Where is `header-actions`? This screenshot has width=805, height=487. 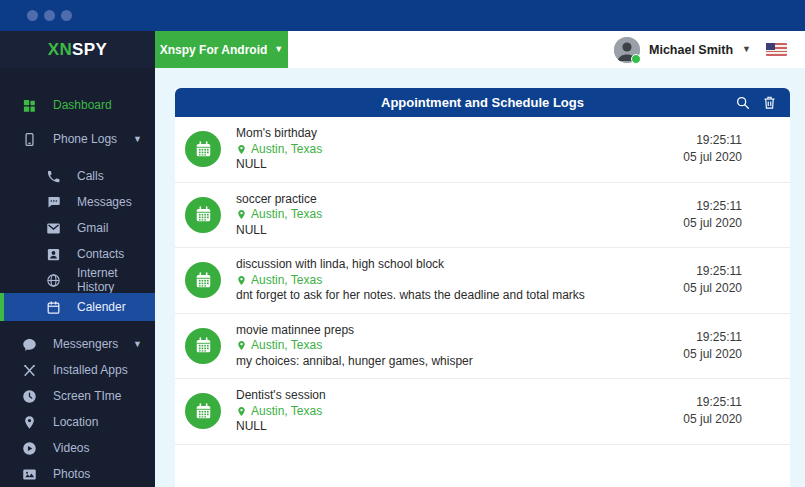 header-actions is located at coordinates (756, 102).